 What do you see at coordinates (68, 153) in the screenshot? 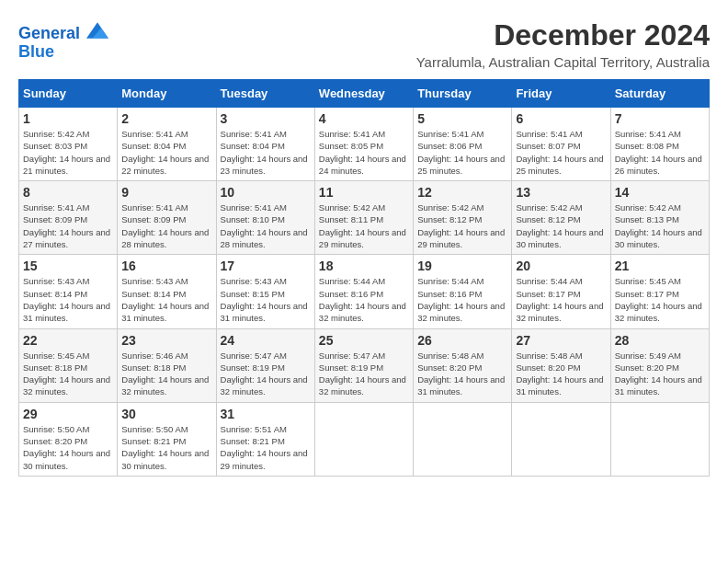
I see `day-info: Sunrise: 5:42 AM Sunset: 8:03 PM Dayligh…` at bounding box center [68, 153].